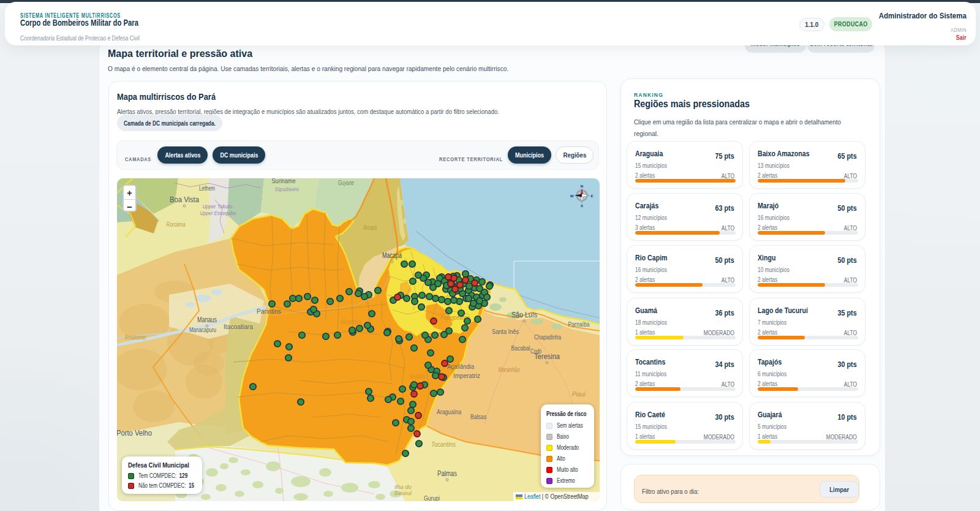 The image size is (980, 511). I want to click on svg-text: Imperatriz, so click(467, 376).